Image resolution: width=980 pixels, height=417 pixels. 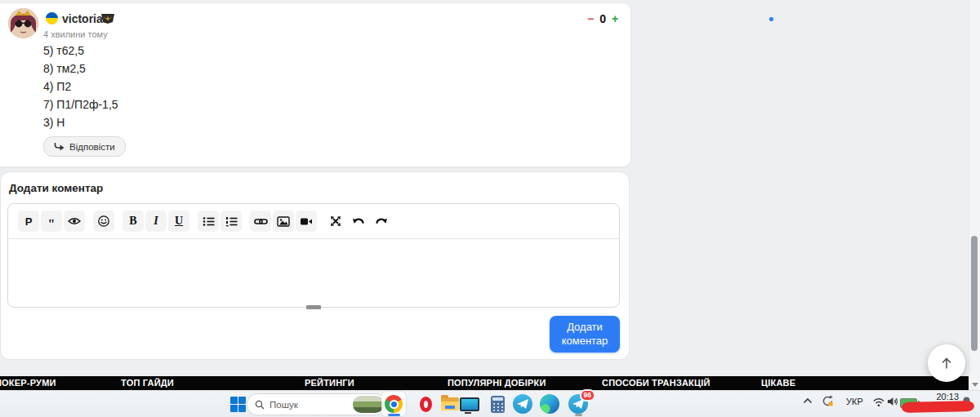 I want to click on vote-controls: − 0 +, so click(x=603, y=19).